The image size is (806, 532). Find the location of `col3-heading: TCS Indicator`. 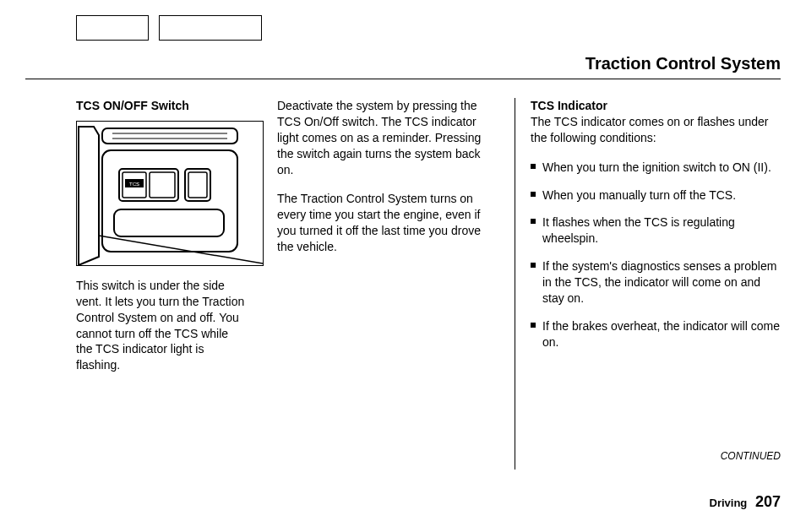

col3-heading: TCS Indicator is located at coordinates (569, 106).